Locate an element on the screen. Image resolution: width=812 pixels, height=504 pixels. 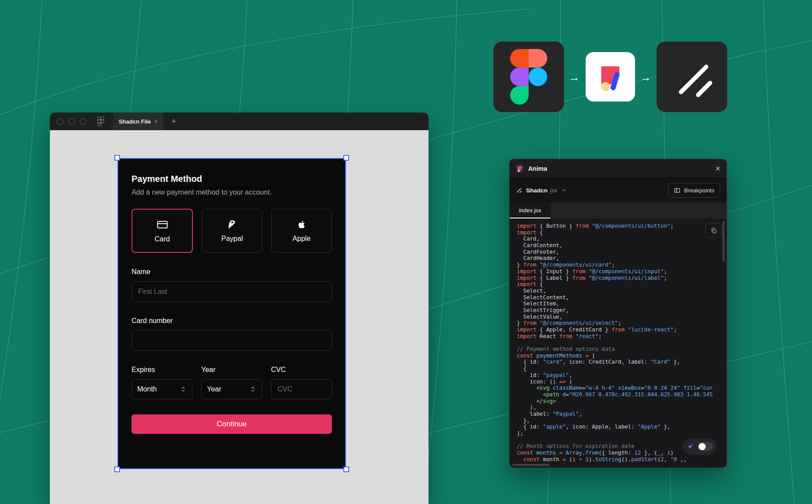
chevron-down-icon is located at coordinates (564, 190).